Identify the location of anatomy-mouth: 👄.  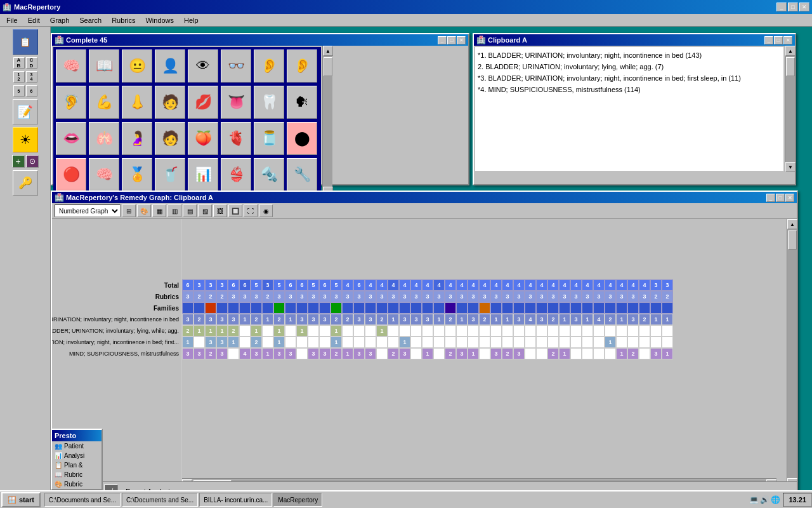
(71, 138).